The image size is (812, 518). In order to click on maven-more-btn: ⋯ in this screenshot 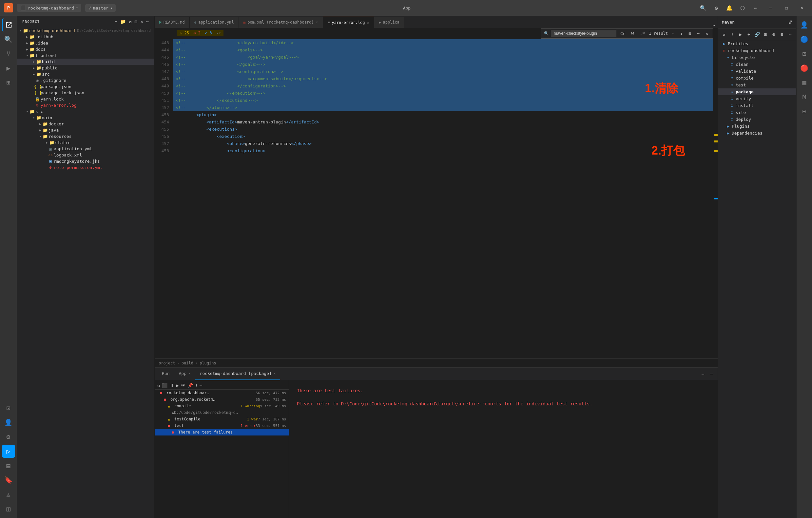, I will do `click(790, 34)`.